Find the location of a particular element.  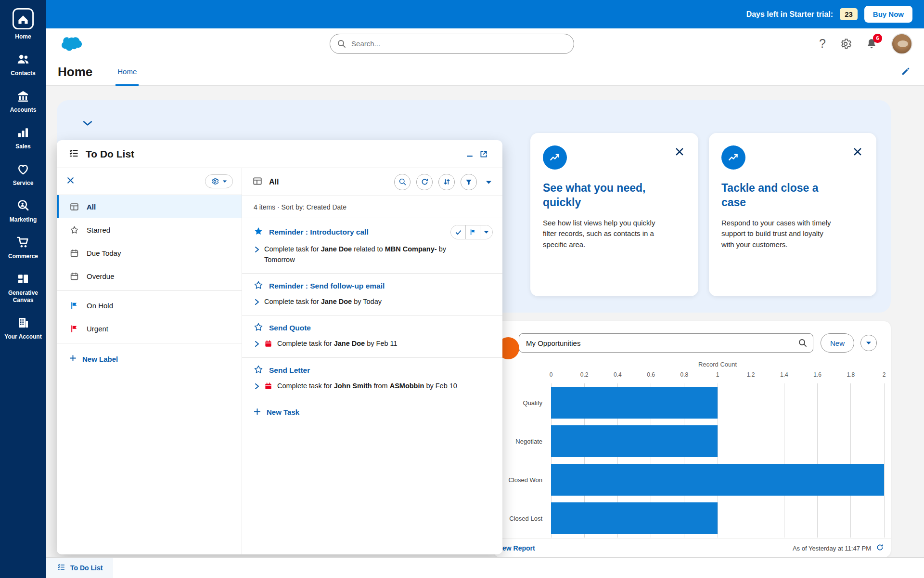

sidebar-item-commerce: Commerce is located at coordinates (23, 248).